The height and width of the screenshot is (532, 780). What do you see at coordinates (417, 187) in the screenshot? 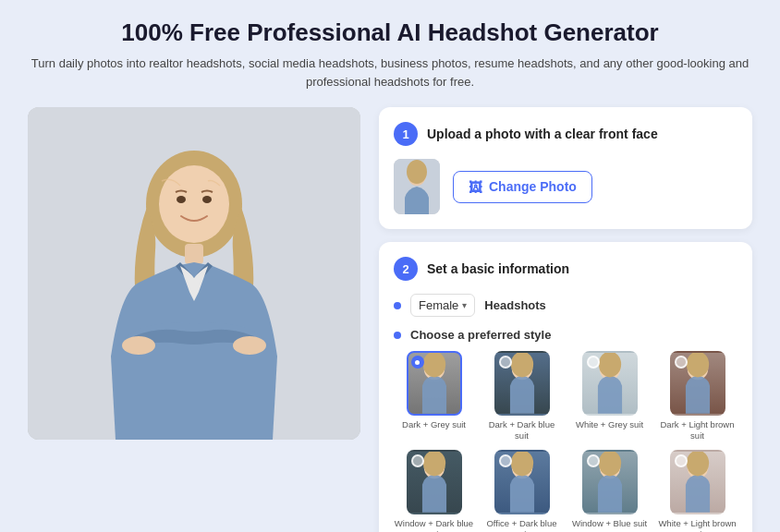
I see `thumbnail-preview` at bounding box center [417, 187].